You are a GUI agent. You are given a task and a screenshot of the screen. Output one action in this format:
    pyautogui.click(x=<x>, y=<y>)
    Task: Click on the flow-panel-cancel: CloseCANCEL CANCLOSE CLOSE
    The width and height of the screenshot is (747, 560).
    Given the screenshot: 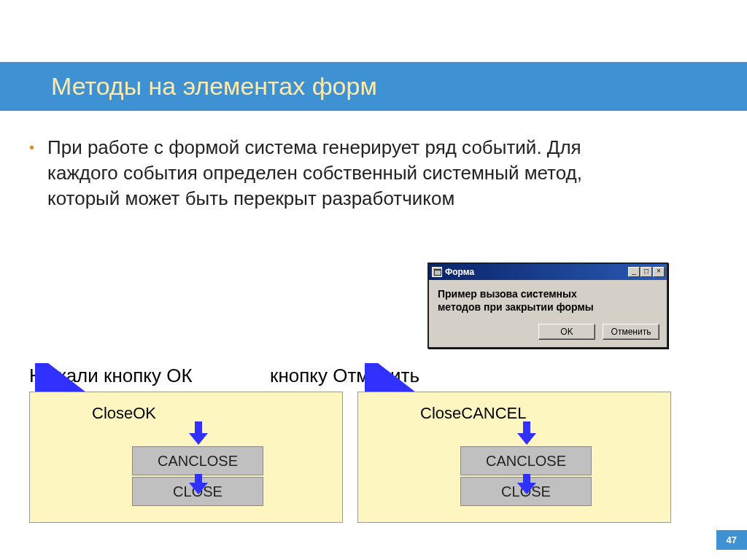 What is the action you would take?
    pyautogui.click(x=514, y=457)
    